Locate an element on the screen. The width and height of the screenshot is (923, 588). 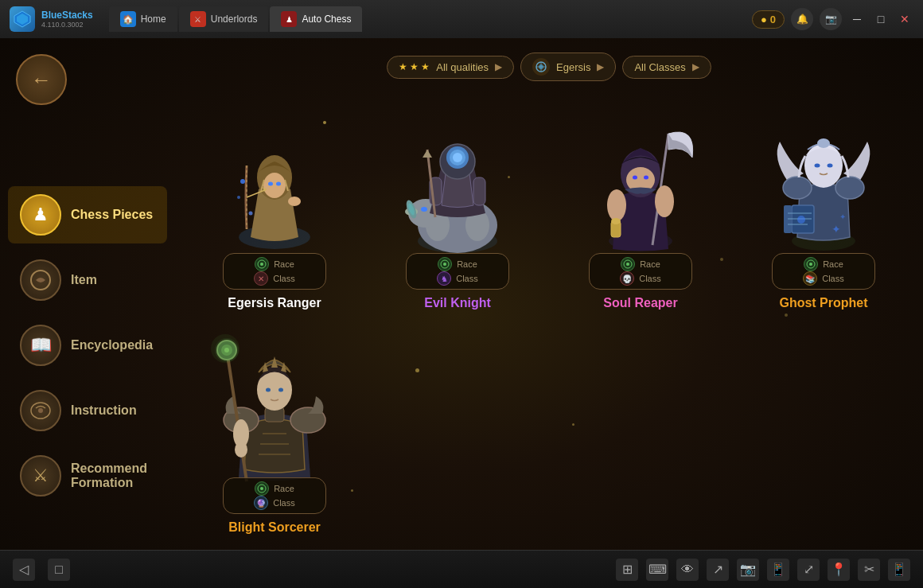
evil-knight-class-icon: ♞ is located at coordinates (444, 278).